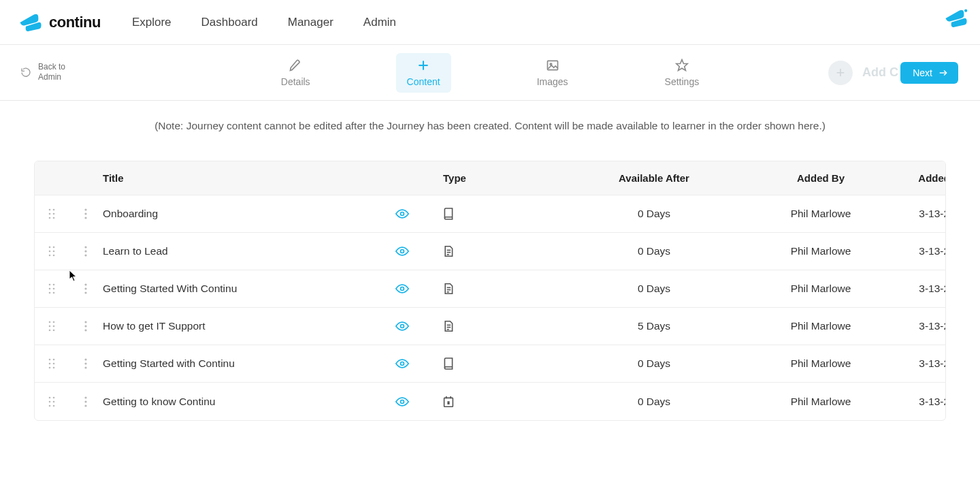  I want to click on nav-dashboard: Dashboard, so click(230, 22).